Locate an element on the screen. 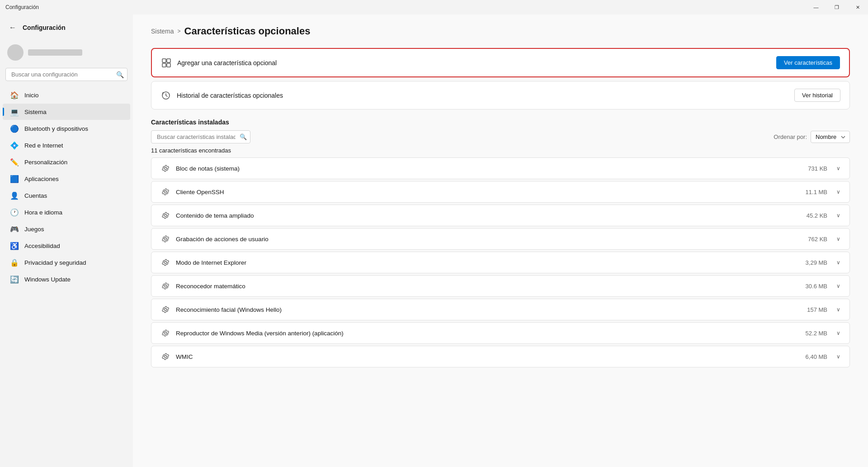 The height and width of the screenshot is (467, 868). search-box: 🔍 is located at coordinates (66, 74).